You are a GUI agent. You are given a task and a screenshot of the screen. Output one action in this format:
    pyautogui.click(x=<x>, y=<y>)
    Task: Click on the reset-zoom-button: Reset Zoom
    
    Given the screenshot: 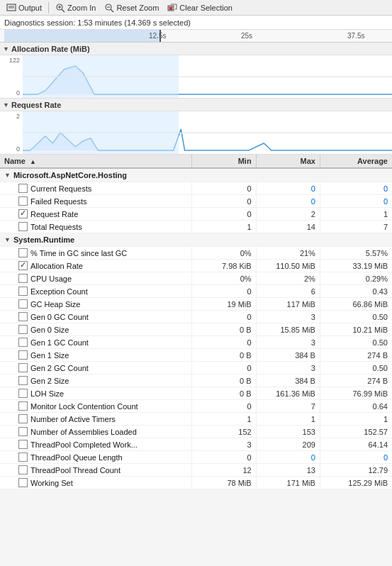 What is the action you would take?
    pyautogui.click(x=132, y=8)
    